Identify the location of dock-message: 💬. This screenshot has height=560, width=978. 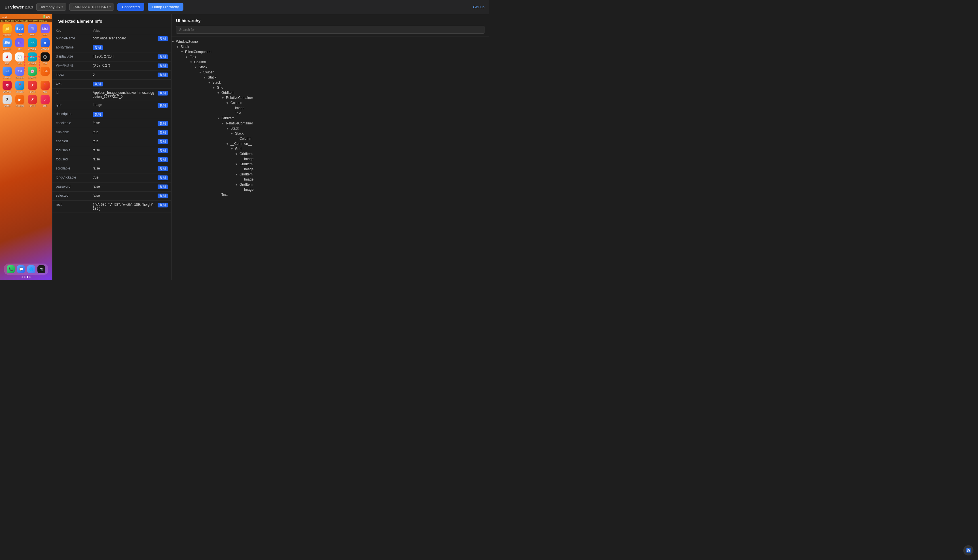
(21, 269).